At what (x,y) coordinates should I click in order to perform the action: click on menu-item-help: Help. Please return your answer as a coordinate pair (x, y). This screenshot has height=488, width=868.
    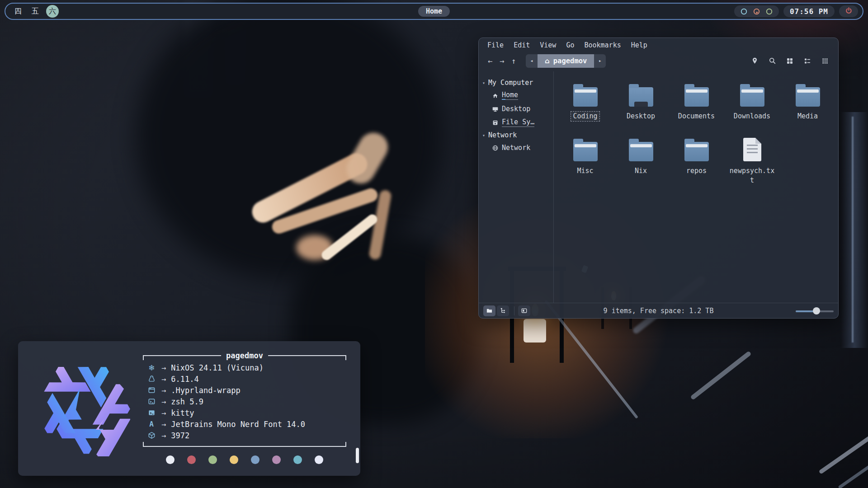
    Looking at the image, I should click on (639, 45).